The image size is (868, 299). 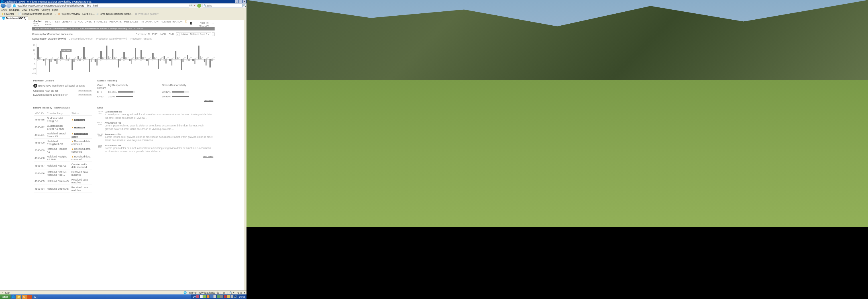 What do you see at coordinates (192, 5) in the screenshot?
I see `refresh-button: ↻` at bounding box center [192, 5].